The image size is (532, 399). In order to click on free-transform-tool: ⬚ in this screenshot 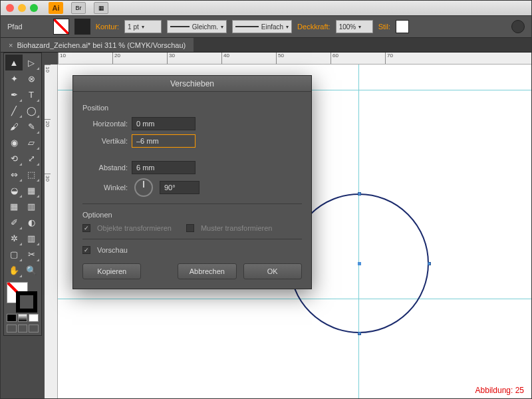, I will do `click(31, 174)`.